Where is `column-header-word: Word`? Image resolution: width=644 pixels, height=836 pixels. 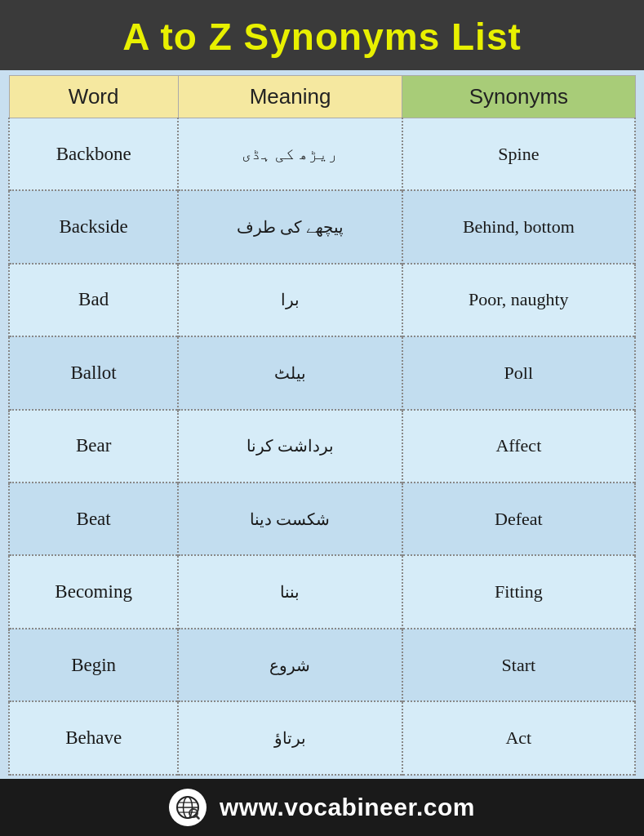 column-header-word: Word is located at coordinates (93, 97).